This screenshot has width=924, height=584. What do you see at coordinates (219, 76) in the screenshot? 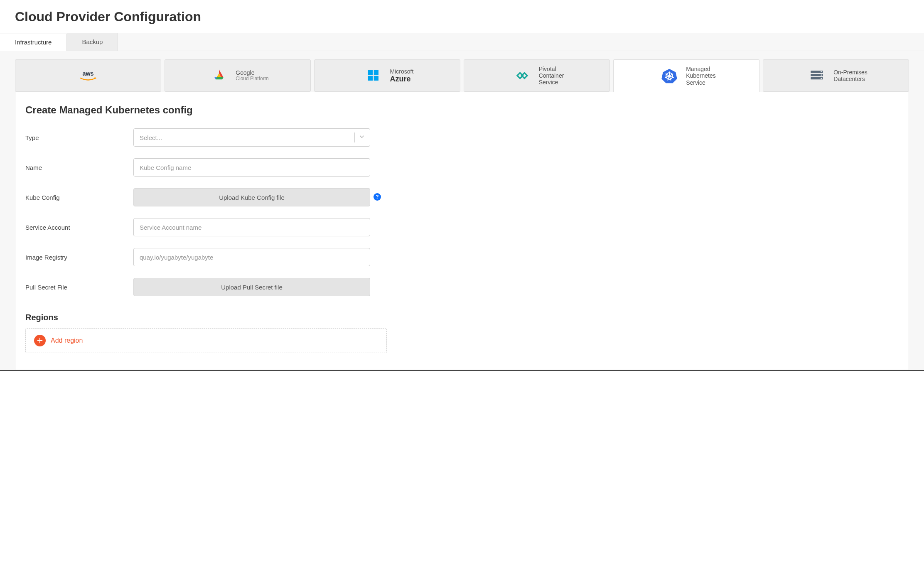
I see `gcp-logo-icon` at bounding box center [219, 76].